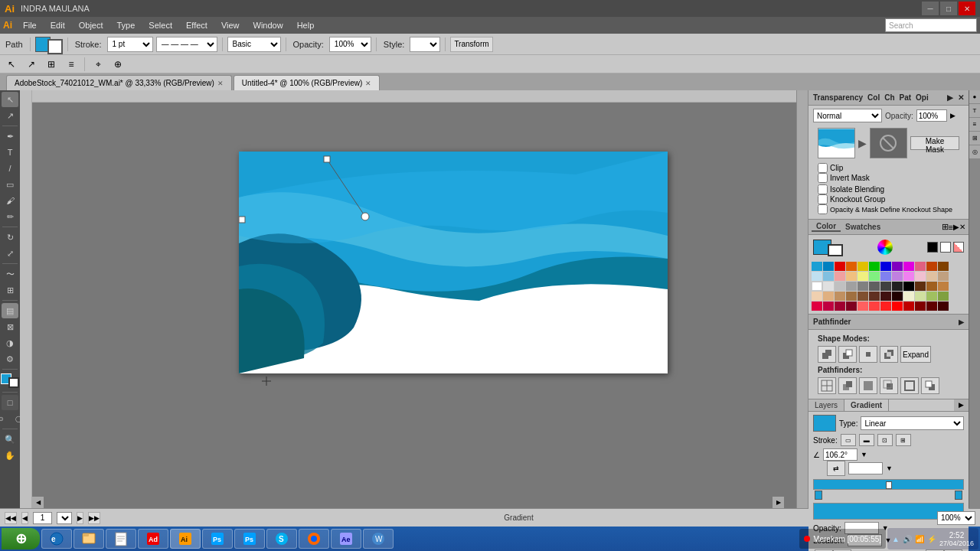 This screenshot has height=551, width=980. I want to click on angle-select-arrow: ▼, so click(864, 455).